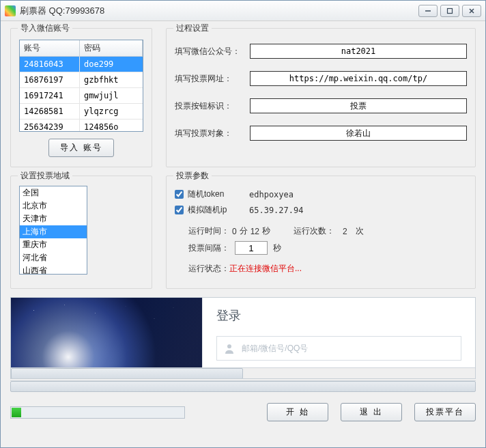 This screenshot has width=486, height=448. I want to click on outer-scrollbar, so click(243, 387).